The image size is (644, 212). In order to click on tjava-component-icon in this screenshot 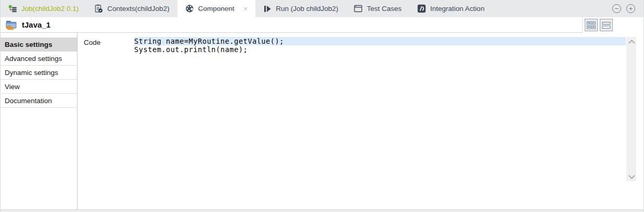, I will do `click(11, 25)`.